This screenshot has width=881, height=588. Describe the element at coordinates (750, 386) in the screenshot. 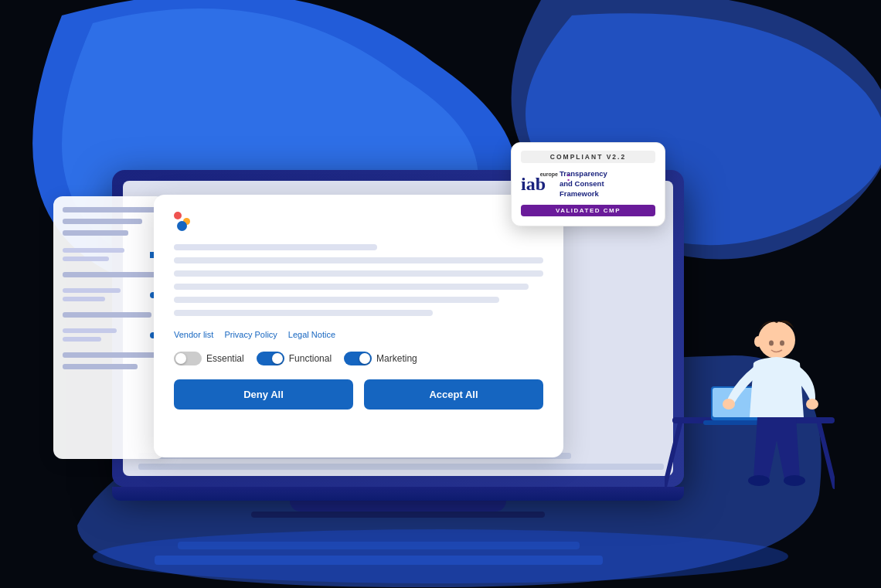

I see `person-illustration` at that location.